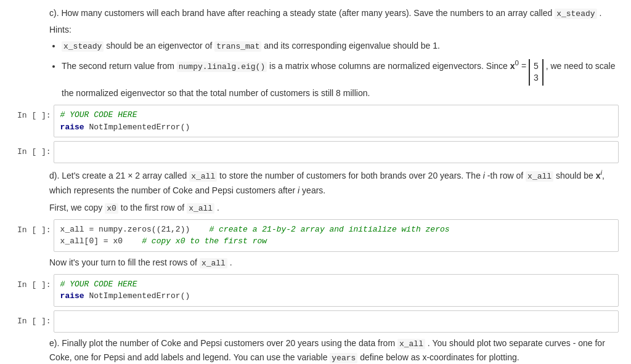  What do you see at coordinates (340, 46) in the screenshot?
I see `hint-item-1: x_steady should be an eigenvector of tra…` at bounding box center [340, 46].